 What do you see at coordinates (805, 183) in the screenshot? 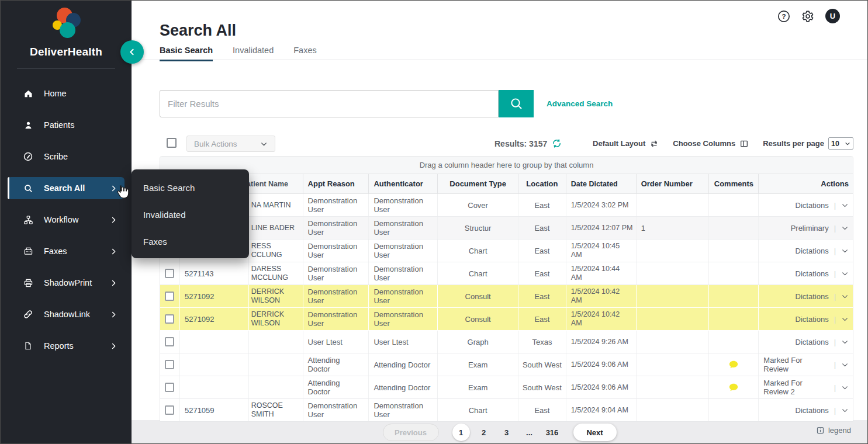
I see `column-header-actions: Actions` at bounding box center [805, 183].